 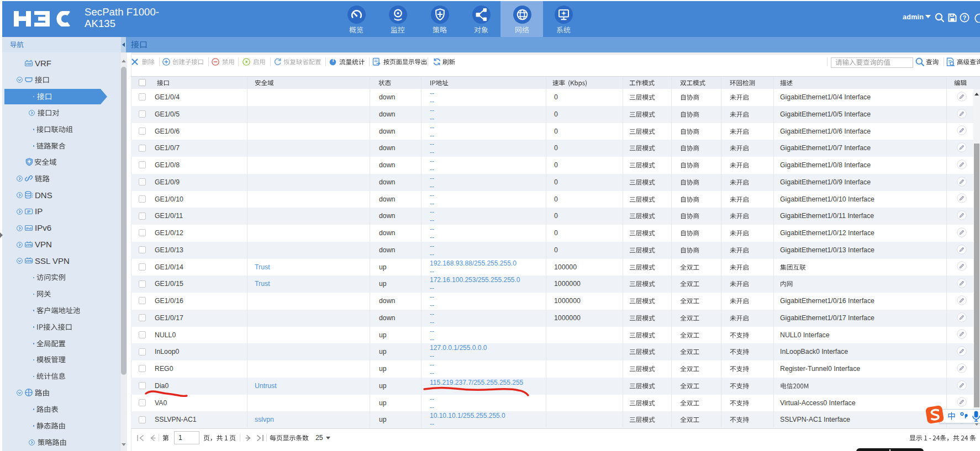 I want to click on svg-text: IPv6, so click(x=29, y=228).